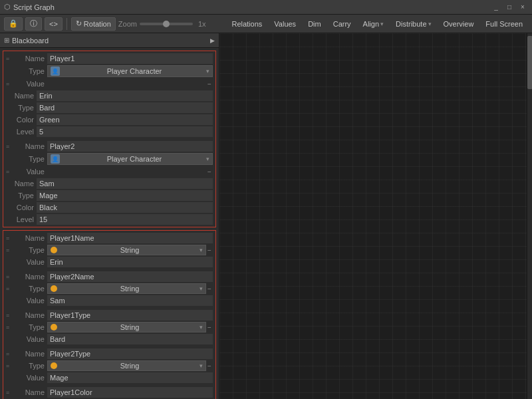  What do you see at coordinates (266, 7) in the screenshot?
I see `title-bar: ⬡ Script Graph _ □ ×` at bounding box center [266, 7].